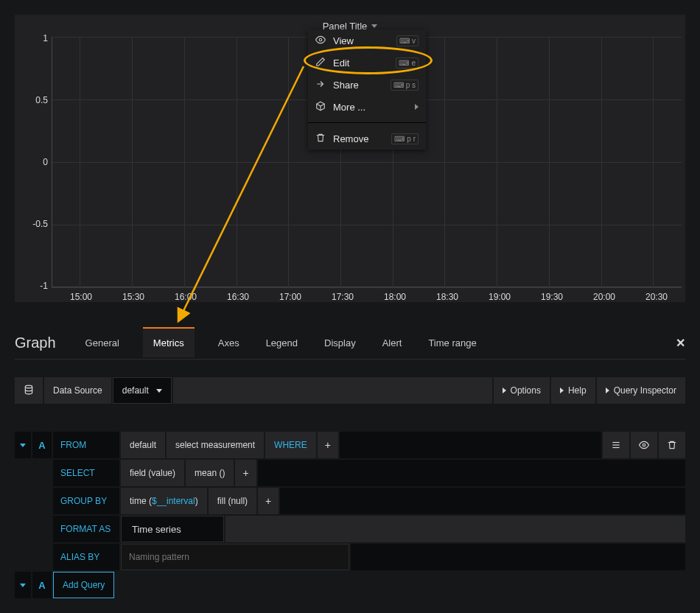 Image resolution: width=700 pixels, height=613 pixels. What do you see at coordinates (367, 122) in the screenshot?
I see `menu-separator` at bounding box center [367, 122].